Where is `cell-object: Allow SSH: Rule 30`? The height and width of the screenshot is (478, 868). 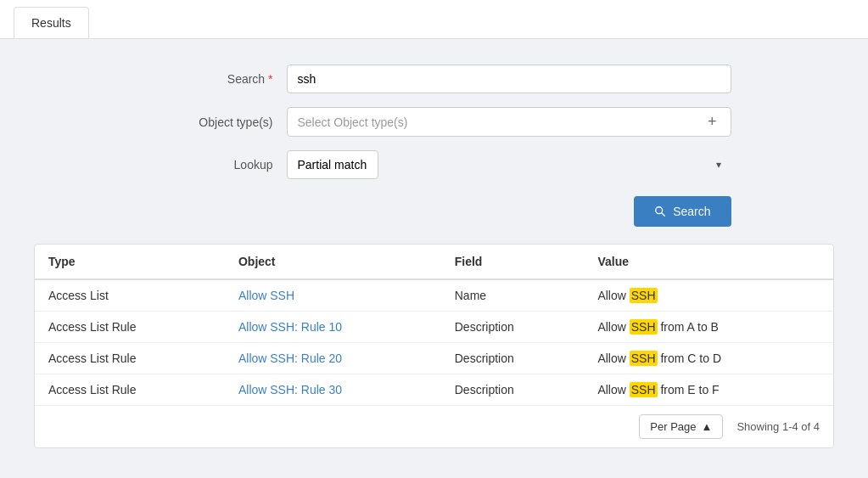 cell-object: Allow SSH: Rule 30 is located at coordinates (333, 391).